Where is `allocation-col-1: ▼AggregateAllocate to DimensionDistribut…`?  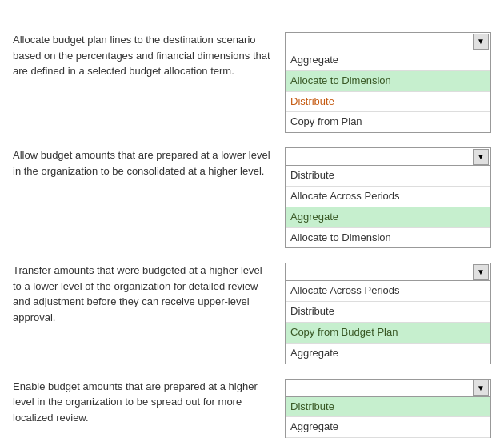 allocation-col-1: ▼AggregateAllocate to DimensionDistribut… is located at coordinates (388, 82).